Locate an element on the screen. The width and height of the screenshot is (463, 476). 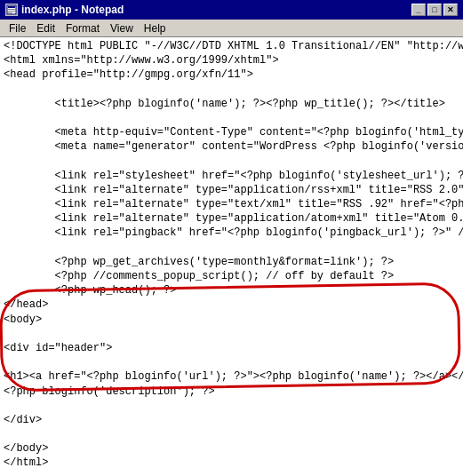
title-bar-controls: _ □ ✕ is located at coordinates (435, 10).